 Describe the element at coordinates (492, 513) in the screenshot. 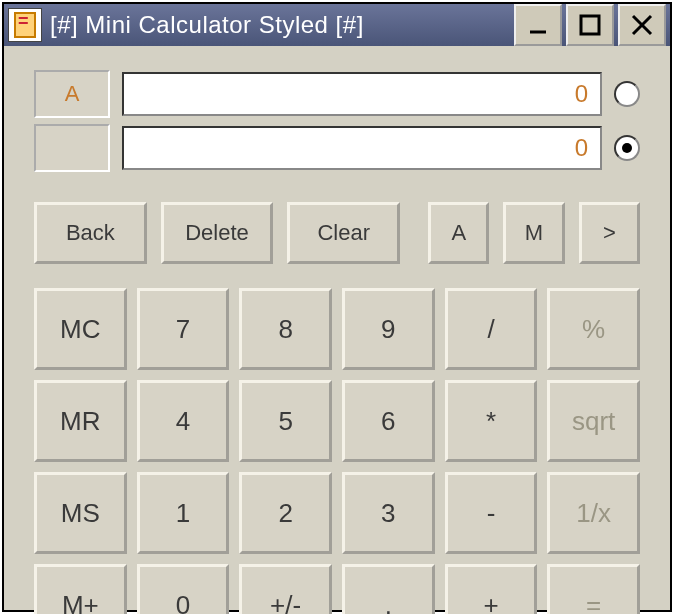

I see `key-minus: -` at that location.